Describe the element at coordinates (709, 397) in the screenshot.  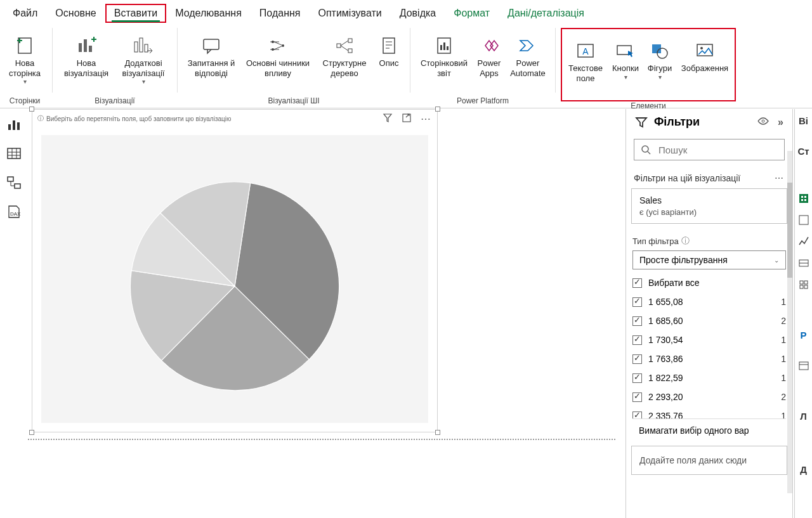
I see `filter-value-row: 2 293,202` at that location.